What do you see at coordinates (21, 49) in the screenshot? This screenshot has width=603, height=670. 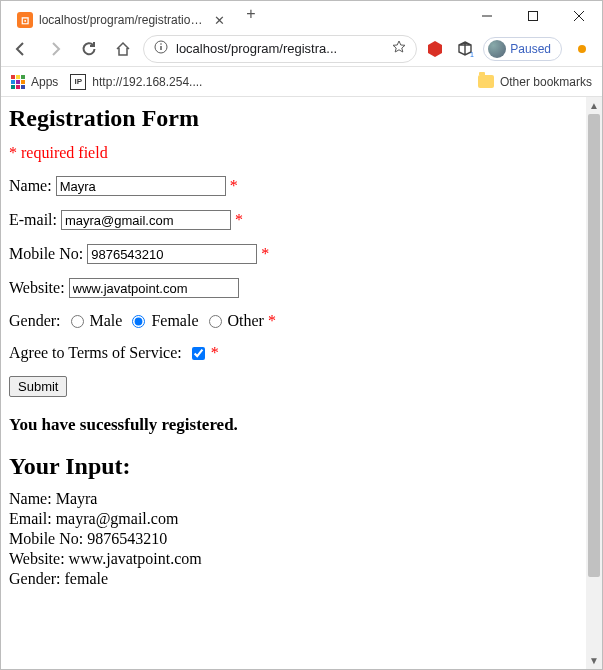 I see `back-button` at bounding box center [21, 49].